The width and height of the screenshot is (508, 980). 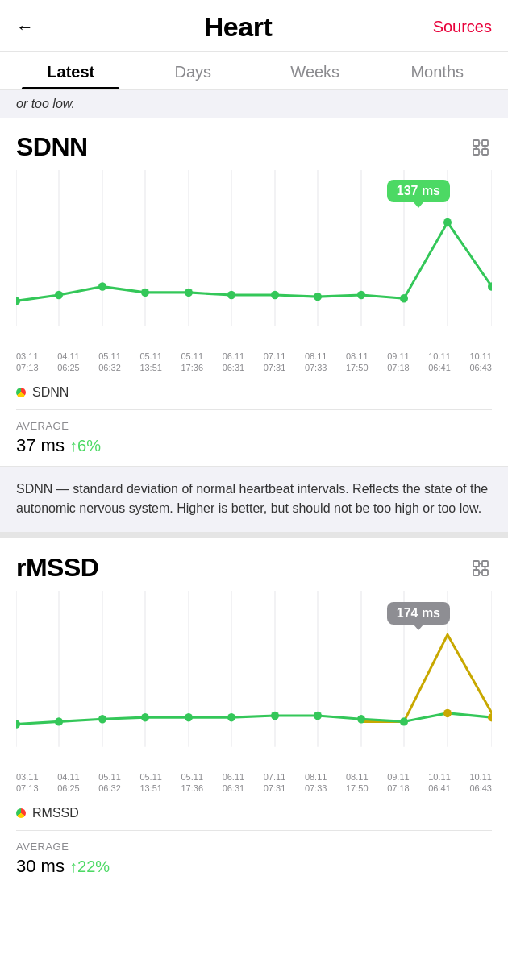 I want to click on rmssd-average-label: AVERAGE, so click(x=254, y=846).